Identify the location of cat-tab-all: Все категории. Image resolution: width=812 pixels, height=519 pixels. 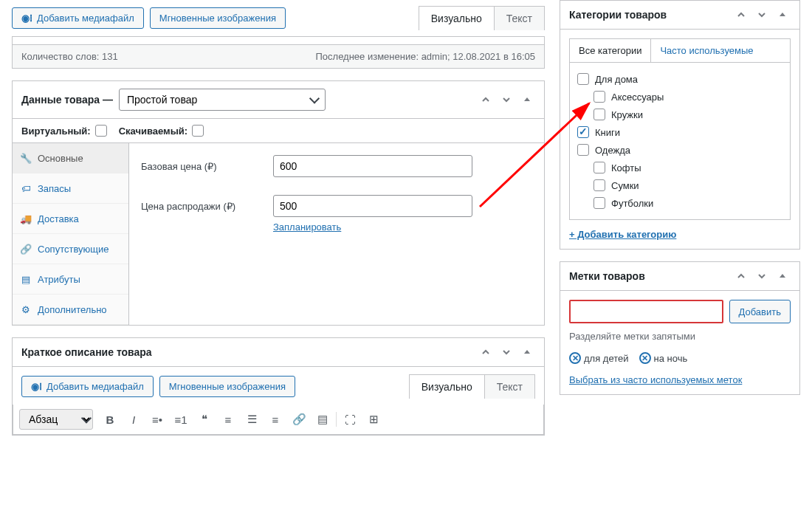
(610, 50).